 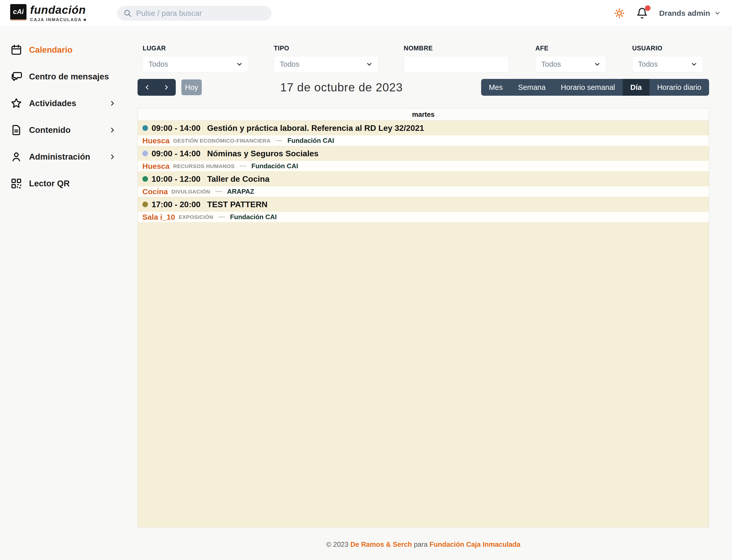 I want to click on notification-badge, so click(x=648, y=8).